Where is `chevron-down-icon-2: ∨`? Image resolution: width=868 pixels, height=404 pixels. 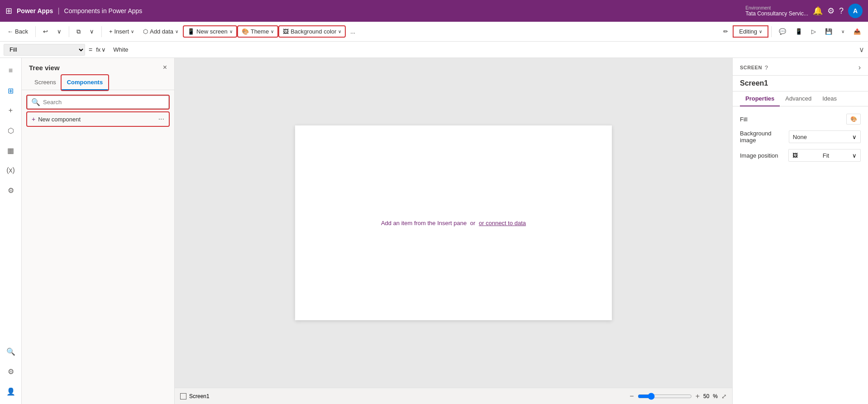 chevron-down-icon-2: ∨ is located at coordinates (92, 32).